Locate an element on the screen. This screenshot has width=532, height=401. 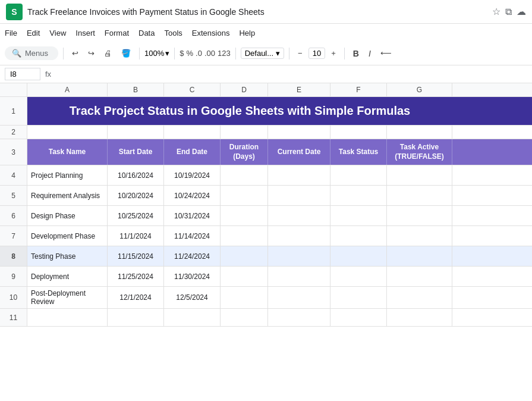
cell-a11 is located at coordinates (68, 318).